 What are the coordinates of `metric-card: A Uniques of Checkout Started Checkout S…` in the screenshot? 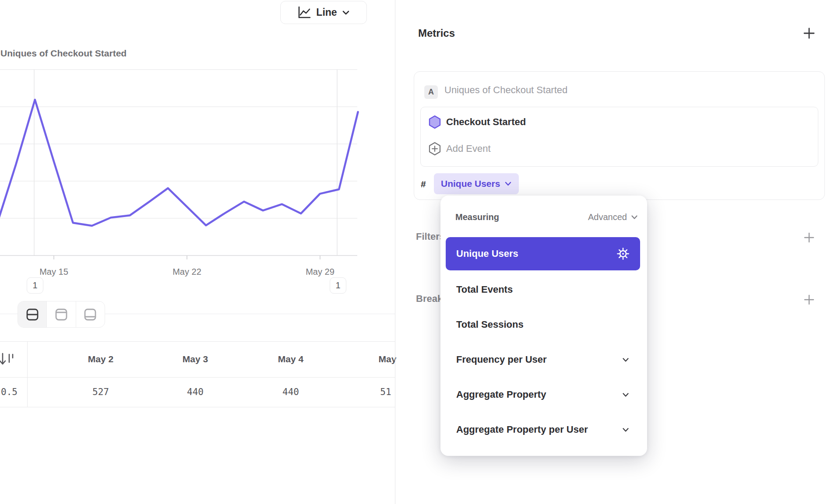 It's located at (619, 136).